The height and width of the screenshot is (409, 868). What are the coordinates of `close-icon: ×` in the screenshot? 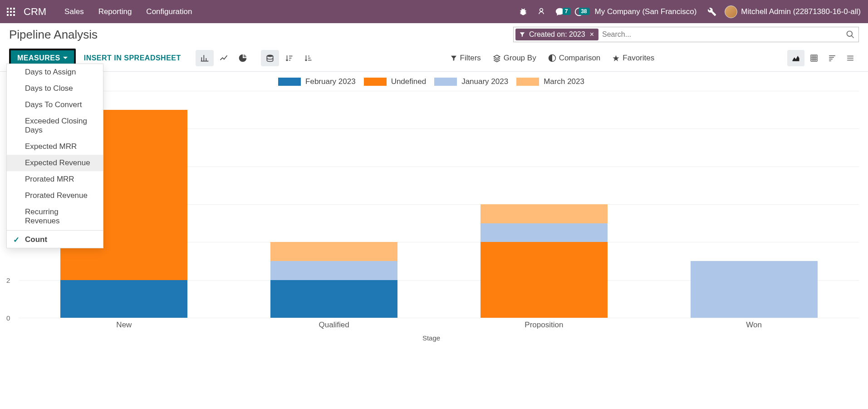 It's located at (592, 34).